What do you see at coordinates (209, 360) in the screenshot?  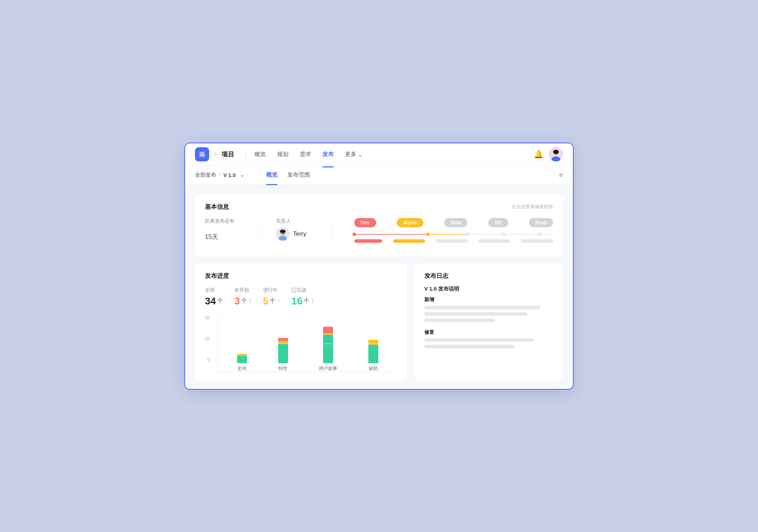 I see `y-label-0: 0` at bounding box center [209, 360].